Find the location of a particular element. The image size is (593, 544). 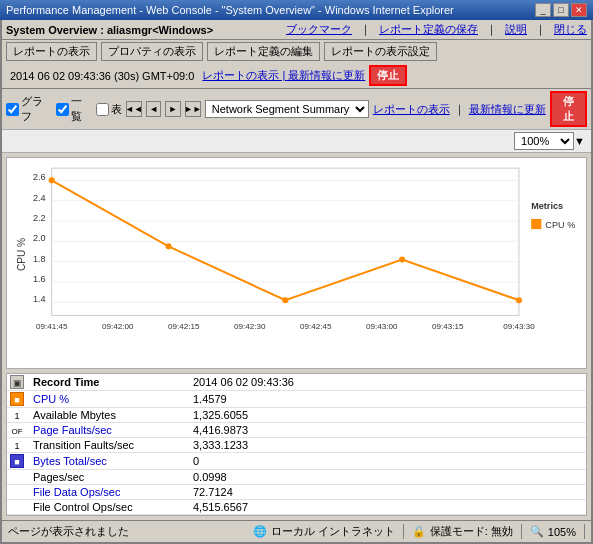

menu-right: ブックマーク ｜ レポート定義の保存 ｜ 説明 ｜ 閉じる is located at coordinates (436, 30).